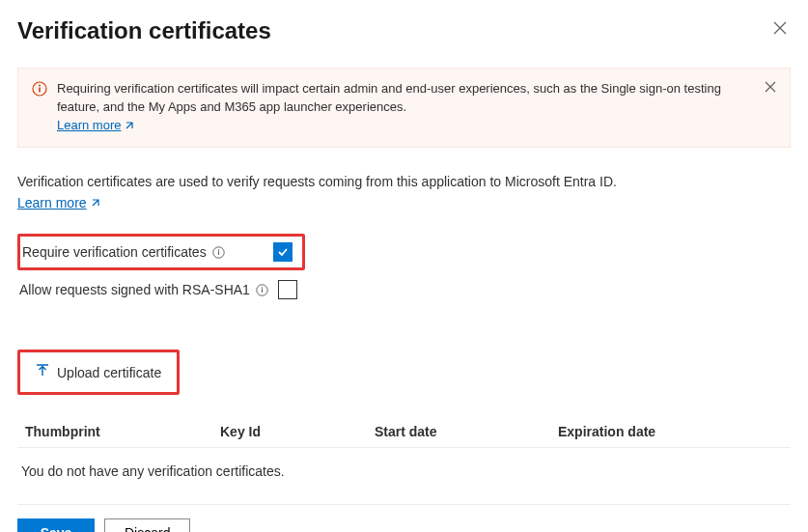 This screenshot has width=808, height=532. Describe the element at coordinates (288, 290) in the screenshot. I see `allow-rsa-sha1-checkbox` at that location.